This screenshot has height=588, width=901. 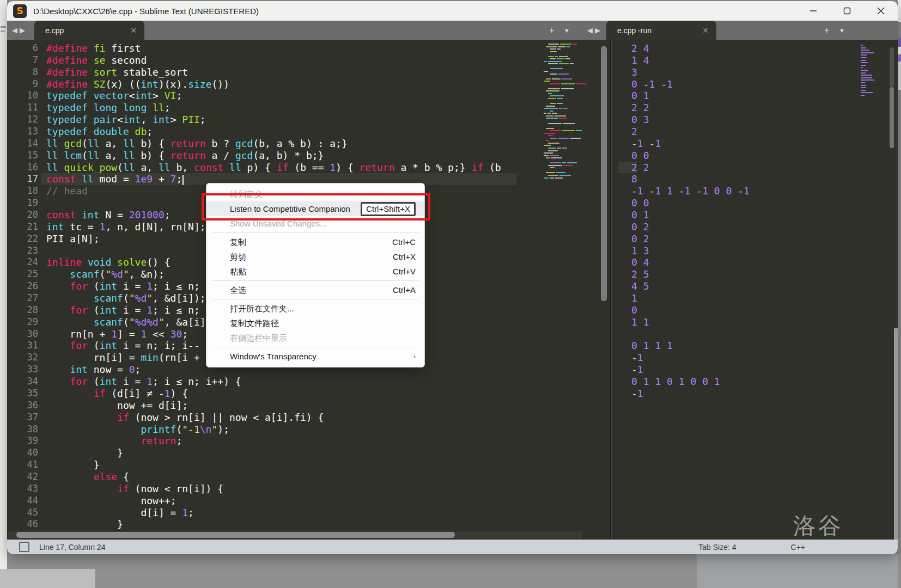 What do you see at coordinates (246, 194) in the screenshot?
I see `menu-item-label: 转到定义` at bounding box center [246, 194].